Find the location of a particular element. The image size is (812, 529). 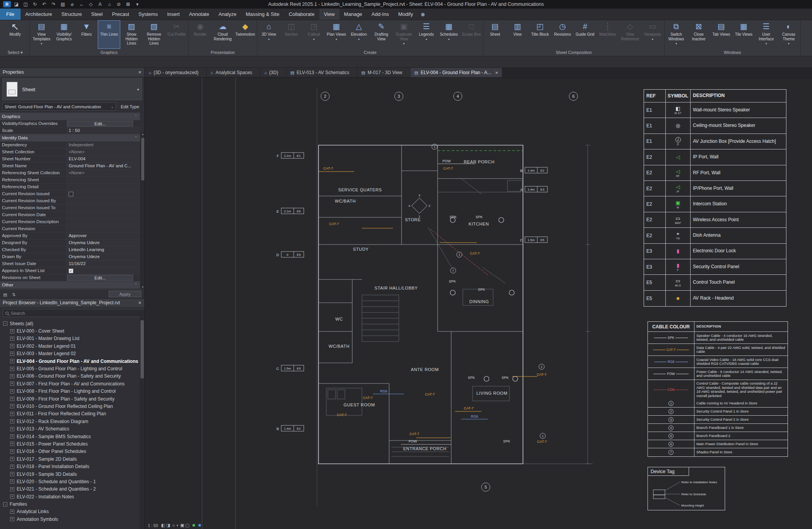

tree-item: + ELV-007 - First Floor Plan - AV and Co… is located at coordinates (72, 383).